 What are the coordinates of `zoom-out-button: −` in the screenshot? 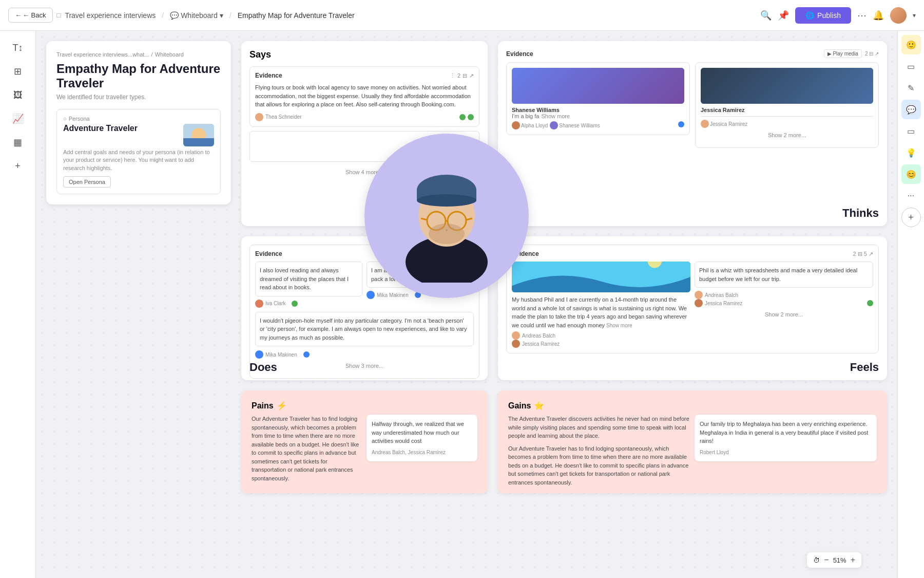 It's located at (826, 560).